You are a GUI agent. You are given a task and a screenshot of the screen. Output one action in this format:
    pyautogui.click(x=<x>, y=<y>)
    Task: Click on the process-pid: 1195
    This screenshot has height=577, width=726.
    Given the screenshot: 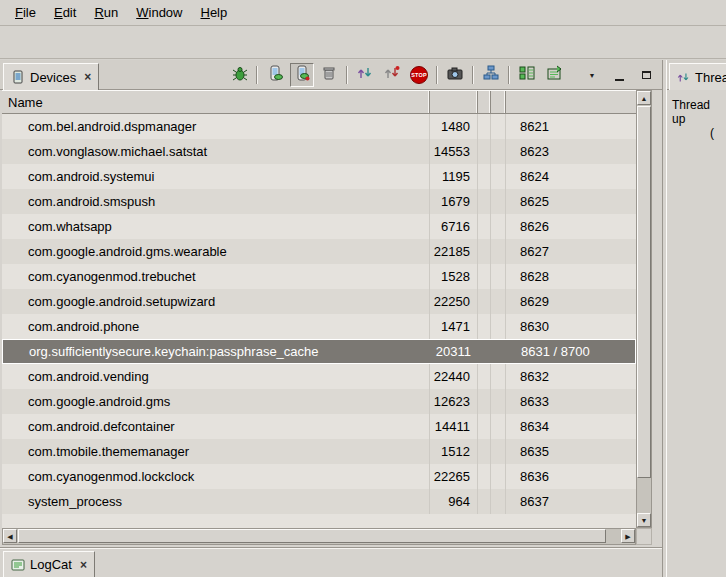 What is the action you would take?
    pyautogui.click(x=454, y=176)
    